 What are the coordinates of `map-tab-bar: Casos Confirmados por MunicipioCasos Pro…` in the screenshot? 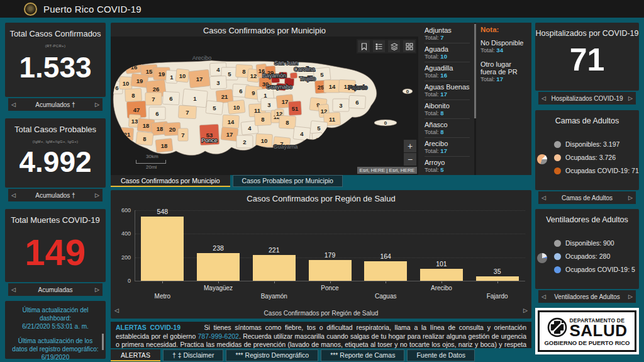 It's located at (226, 181).